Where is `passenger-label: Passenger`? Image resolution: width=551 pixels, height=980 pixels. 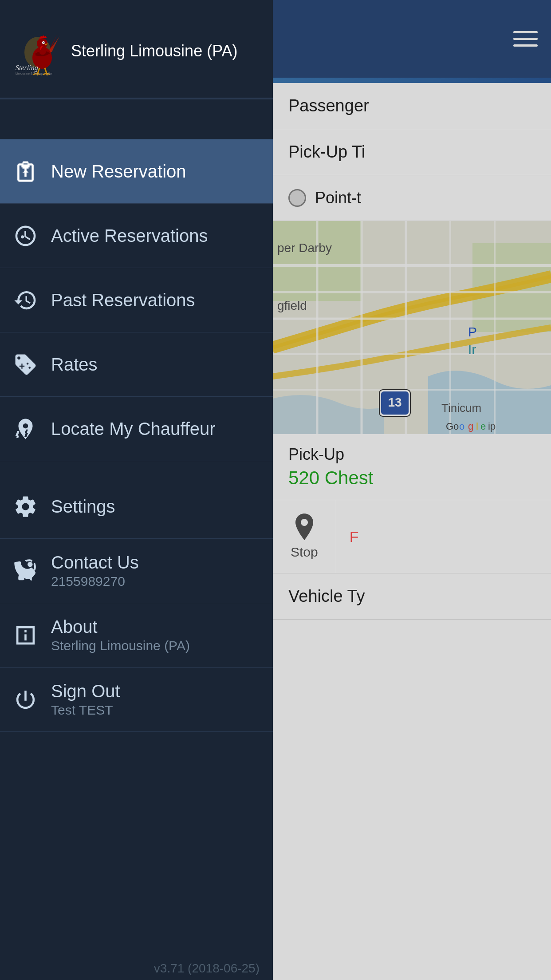
passenger-label: Passenger is located at coordinates (329, 106).